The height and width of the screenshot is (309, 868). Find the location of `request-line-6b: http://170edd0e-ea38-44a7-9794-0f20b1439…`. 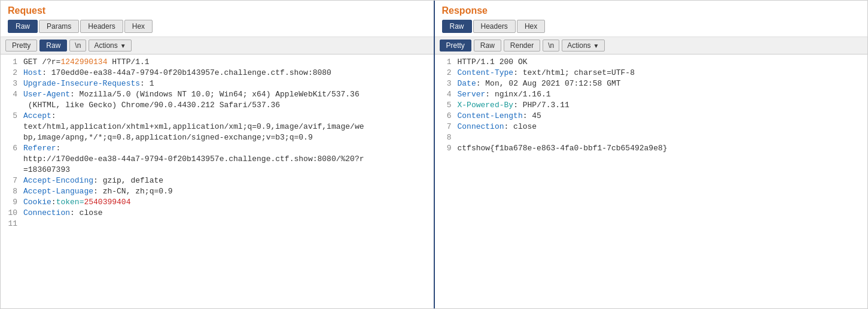

request-line-6b: http://170edd0e-ea38-44a7-9794-0f20b1439… is located at coordinates (217, 159).